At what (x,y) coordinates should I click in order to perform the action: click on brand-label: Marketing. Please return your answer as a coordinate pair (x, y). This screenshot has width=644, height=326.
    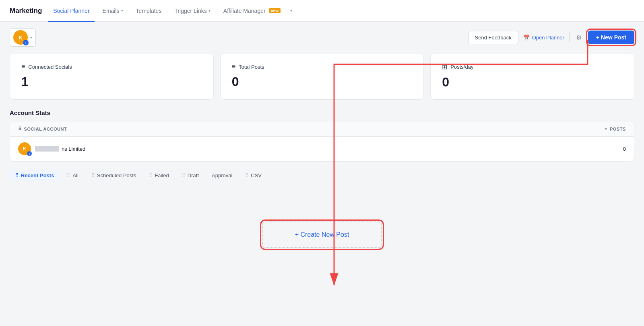
    Looking at the image, I should click on (26, 11).